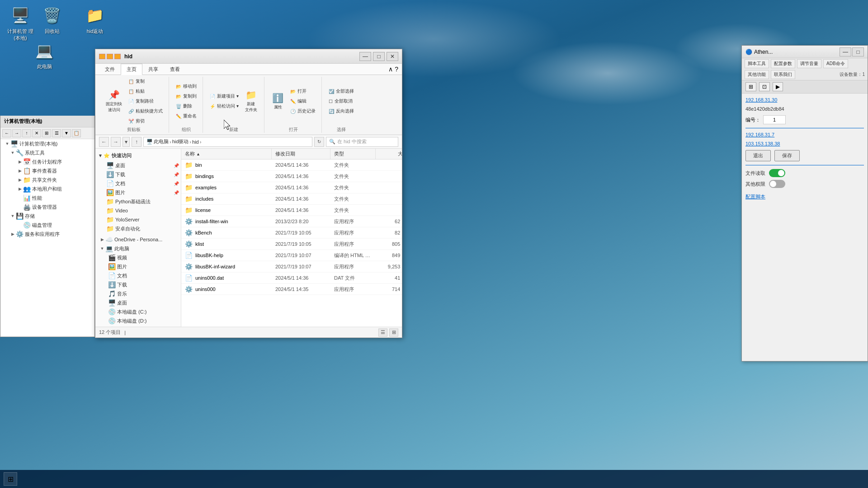  Describe the element at coordinates (809, 64) in the screenshot. I see `nav-adjust-volume: 调节音量` at that location.